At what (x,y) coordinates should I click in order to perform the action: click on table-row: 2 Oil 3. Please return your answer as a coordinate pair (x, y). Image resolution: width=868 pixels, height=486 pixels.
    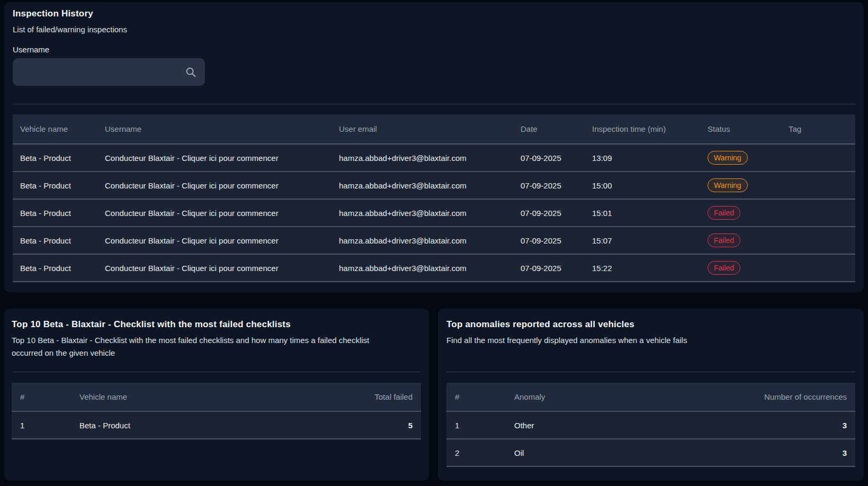
    Looking at the image, I should click on (651, 453).